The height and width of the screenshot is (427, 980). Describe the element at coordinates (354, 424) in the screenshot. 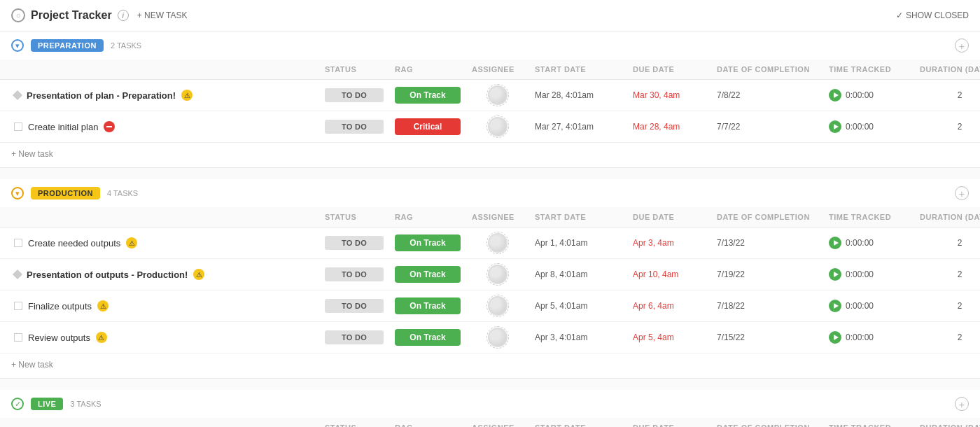

I see `col-header-status: STATUS` at that location.